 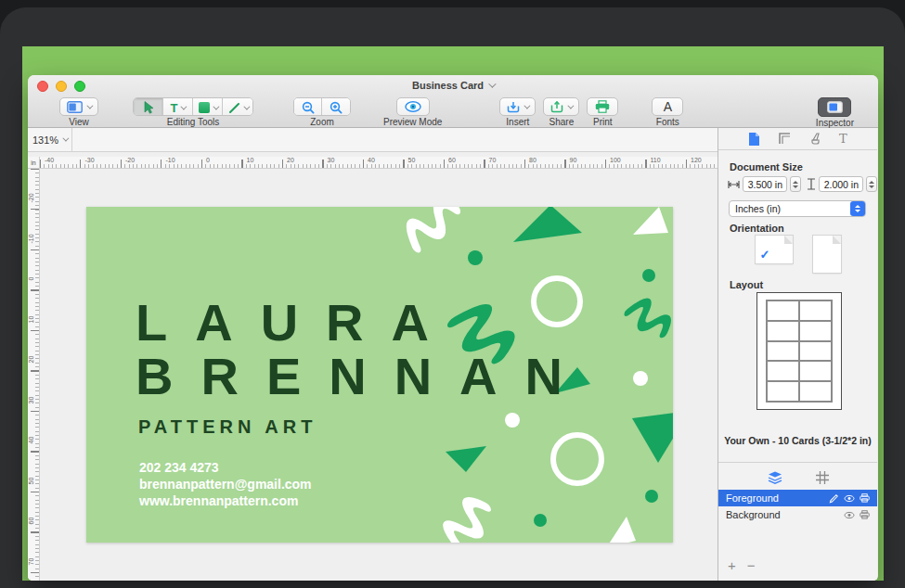 What do you see at coordinates (453, 85) in the screenshot?
I see `window-title-menu: Business Card` at bounding box center [453, 85].